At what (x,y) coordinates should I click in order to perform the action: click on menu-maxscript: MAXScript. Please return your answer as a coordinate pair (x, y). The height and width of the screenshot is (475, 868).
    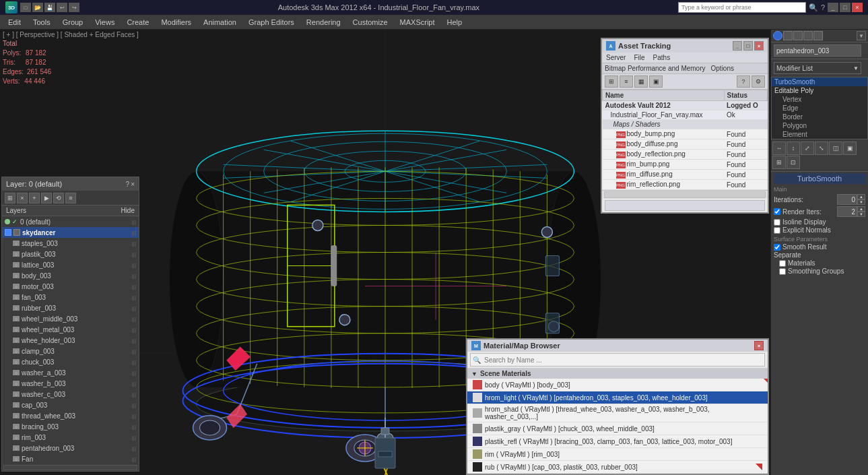
    Looking at the image, I should click on (418, 22).